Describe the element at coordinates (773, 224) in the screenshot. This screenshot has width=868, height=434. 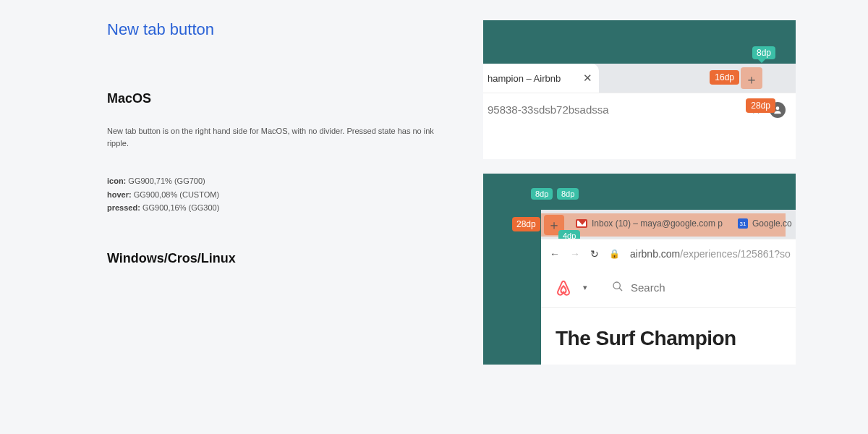
I see `tab2-label: Google.co` at that location.